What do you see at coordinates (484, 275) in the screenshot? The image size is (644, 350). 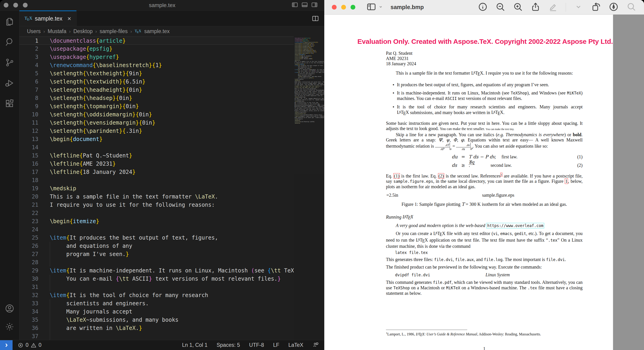 I see `command-row: dvipdf file.dviLinux System` at bounding box center [484, 275].